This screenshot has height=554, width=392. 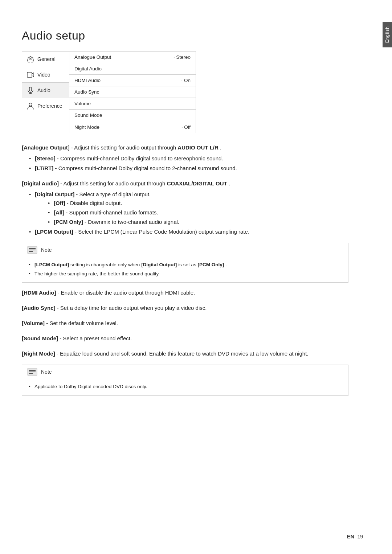 I want to click on list-item-lpcm: [LPCM Output] - Select the LPCM (Linear …, so click(x=189, y=232).